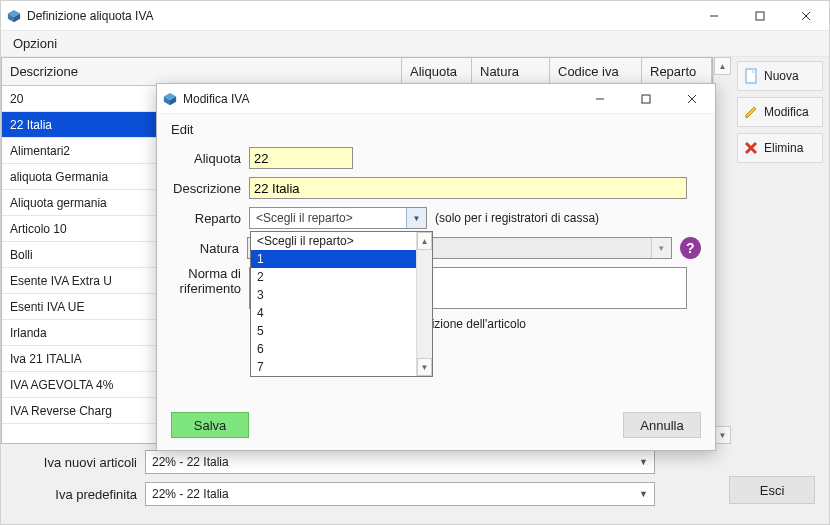  Describe the element at coordinates (338, 218) in the screenshot. I see `reparto-select: <Scegli il reparto> ▼` at that location.